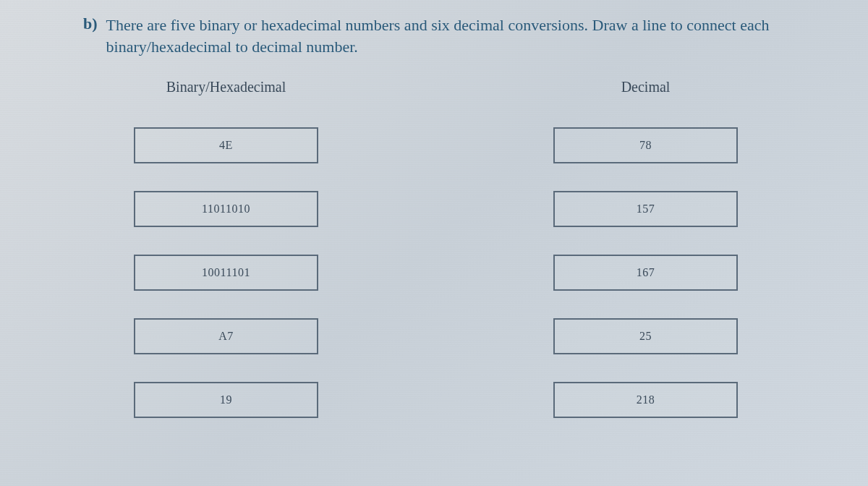 This screenshot has width=868, height=486. What do you see at coordinates (226, 336) in the screenshot?
I see `box-value: A7` at bounding box center [226, 336].